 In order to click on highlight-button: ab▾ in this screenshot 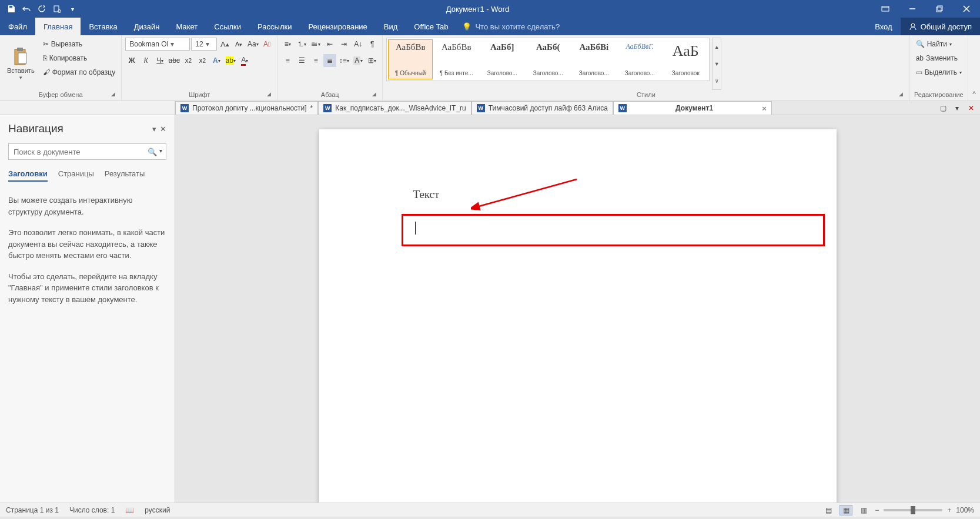, I will do `click(230, 61)`.